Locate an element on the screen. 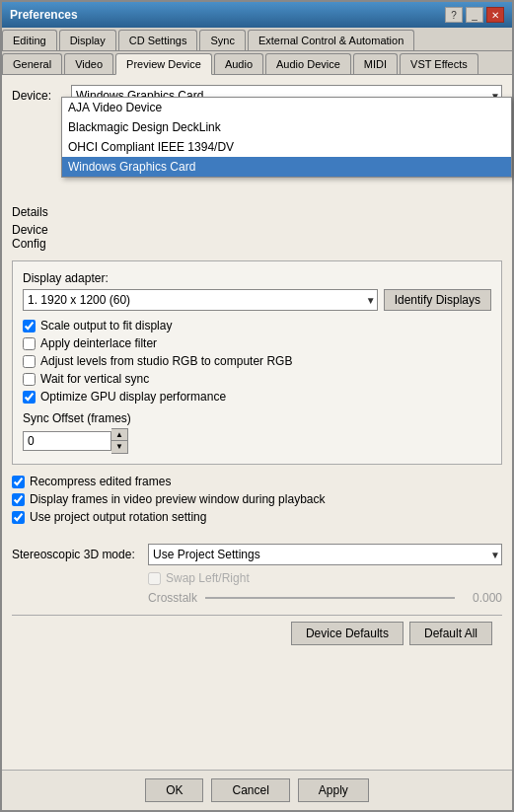 This screenshot has width=514, height=812. device-config-label: Device Config is located at coordinates (41, 237).